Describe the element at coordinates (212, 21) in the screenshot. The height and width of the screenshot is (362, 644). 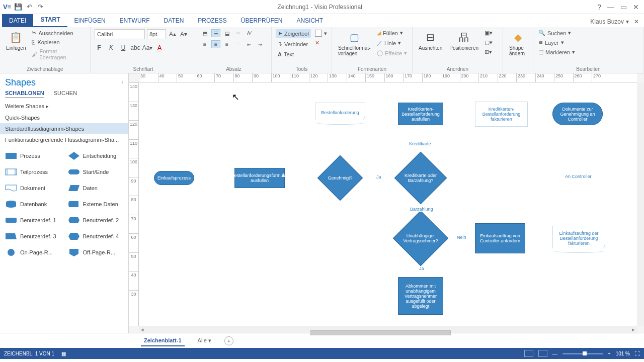
I see `tab-process: PROZESS` at that location.